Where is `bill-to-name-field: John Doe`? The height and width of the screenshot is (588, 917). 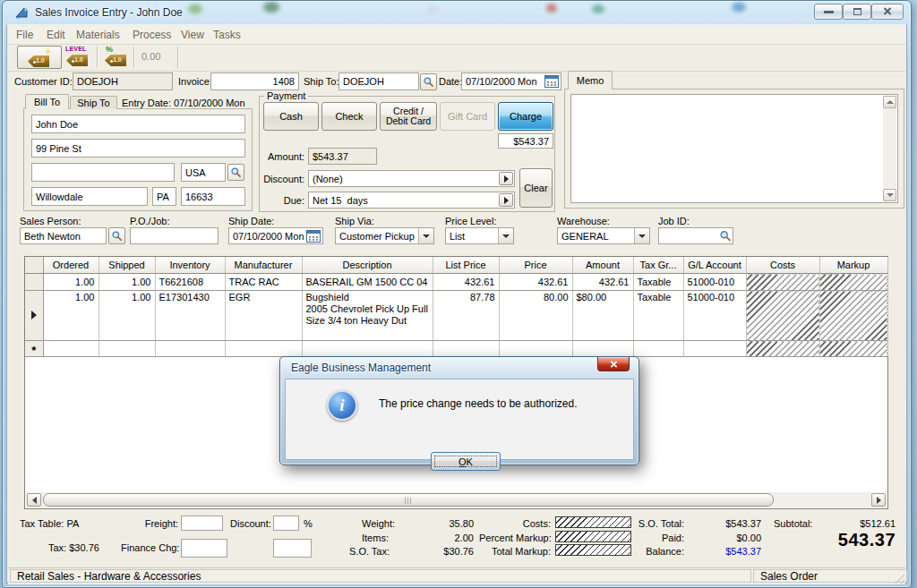
bill-to-name-field: John Doe is located at coordinates (138, 124).